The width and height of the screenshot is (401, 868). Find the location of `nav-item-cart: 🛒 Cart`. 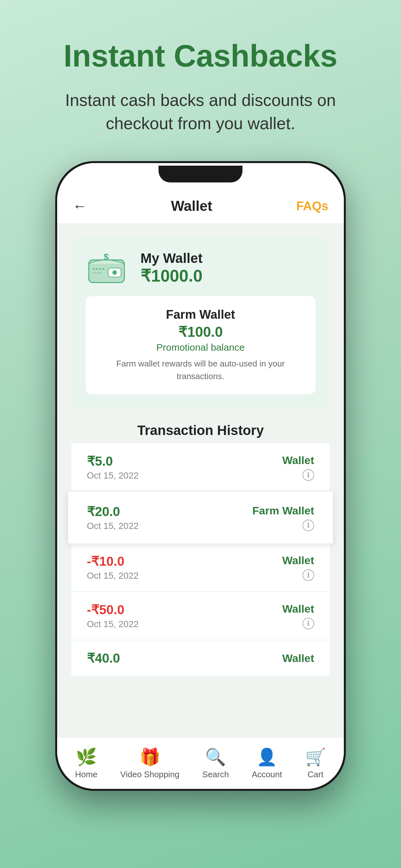

nav-item-cart: 🛒 Cart is located at coordinates (315, 764).